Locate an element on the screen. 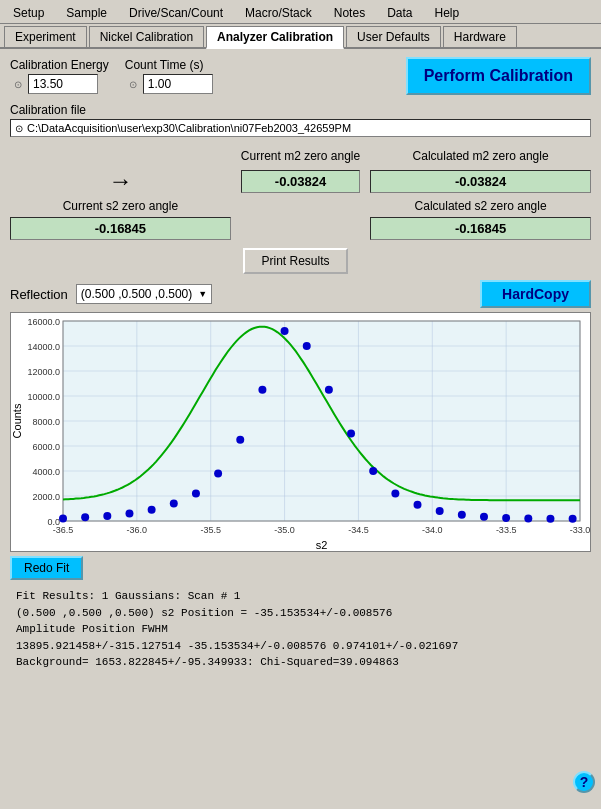 This screenshot has height=809, width=601. fit-results-line4: 13895.921458+/-315.127514 -35.153534+/-0… is located at coordinates (300, 646).